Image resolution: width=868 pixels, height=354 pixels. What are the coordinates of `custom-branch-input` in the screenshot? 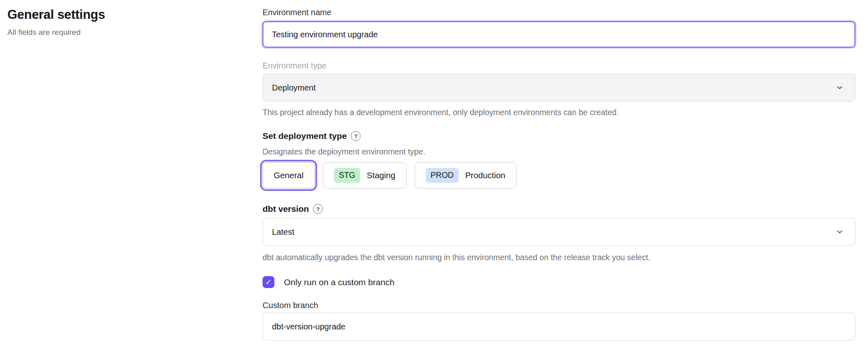 It's located at (559, 327).